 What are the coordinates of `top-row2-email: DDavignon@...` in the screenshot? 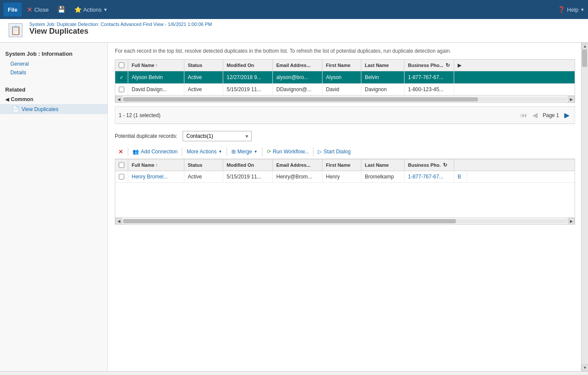 It's located at (298, 89).